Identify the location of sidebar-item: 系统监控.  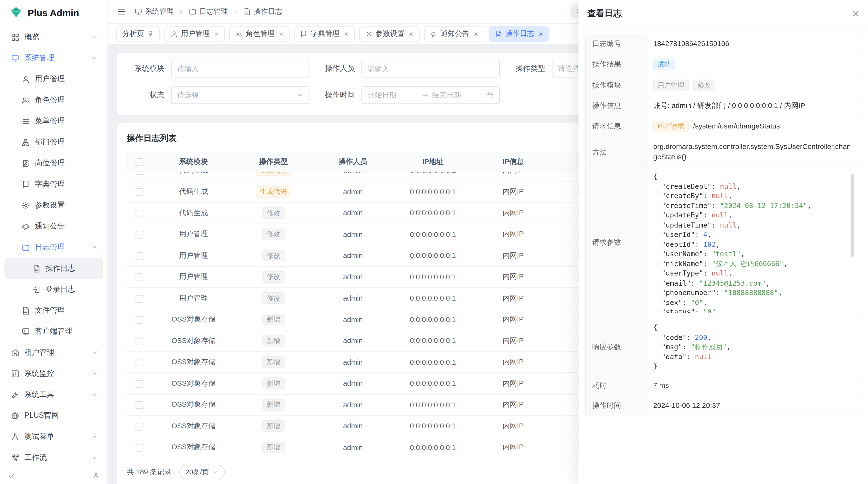
(54, 374).